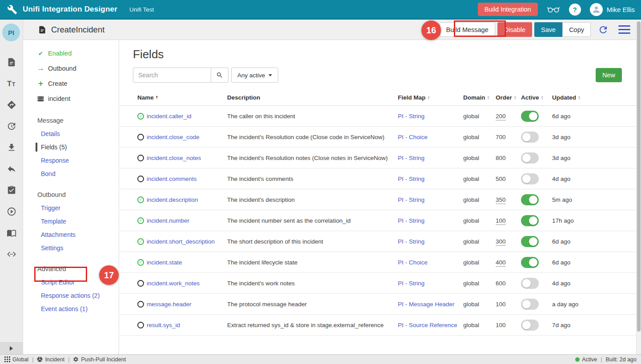 The image size is (641, 364). I want to click on sidebar-item-details: Details, so click(71, 134).